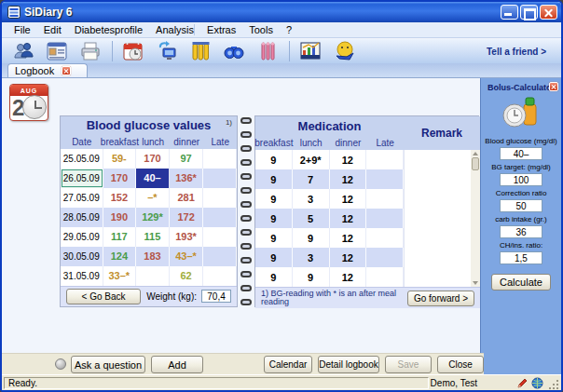 The height and width of the screenshot is (392, 563). I want to click on tab-close-icon, so click(66, 71).